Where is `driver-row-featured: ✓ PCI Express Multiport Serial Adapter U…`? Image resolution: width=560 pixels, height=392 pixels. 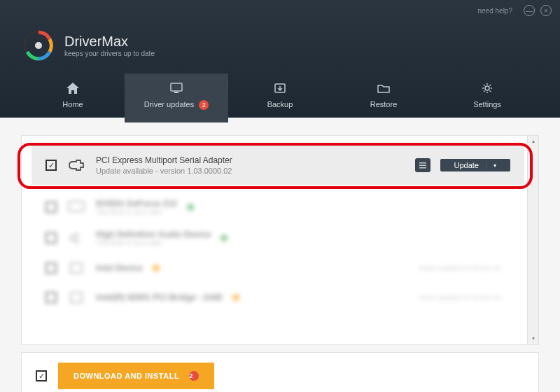
driver-row-featured: ✓ PCI Express Multiport Serial Adapter U… is located at coordinates (278, 165).